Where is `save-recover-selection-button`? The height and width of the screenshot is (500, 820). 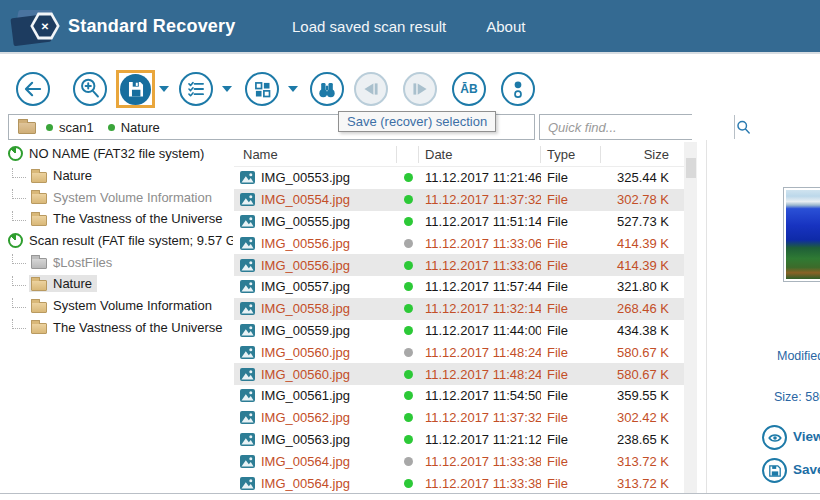
save-recover-selection-button is located at coordinates (136, 89).